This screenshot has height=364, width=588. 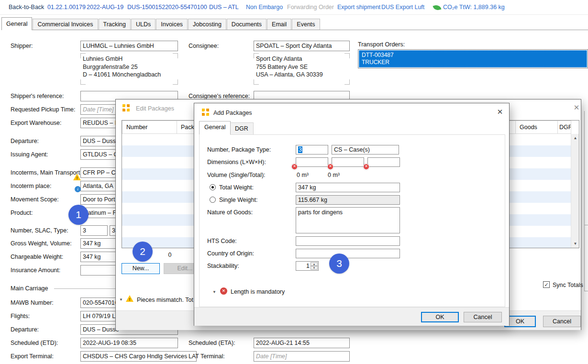 I want to click on hts-code-field, so click(x=348, y=241).